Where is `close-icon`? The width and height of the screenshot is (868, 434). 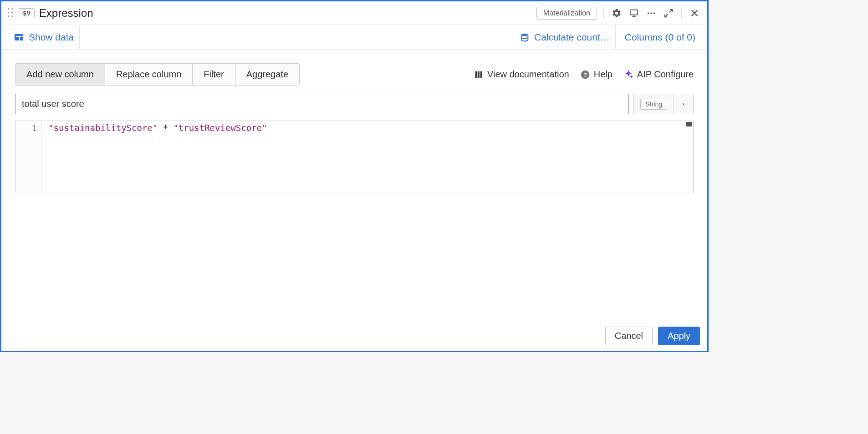 close-icon is located at coordinates (694, 13).